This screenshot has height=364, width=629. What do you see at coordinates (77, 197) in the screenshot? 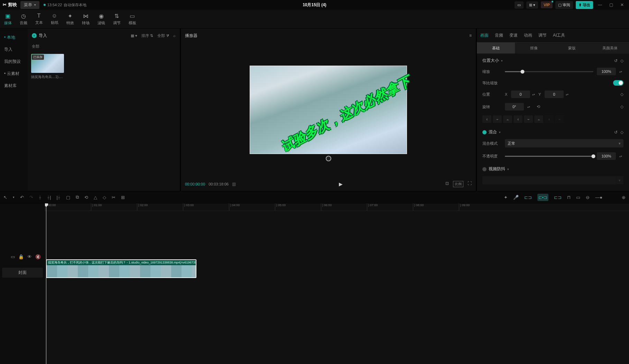
I see `copy-icon: ⧉` at bounding box center [77, 197].